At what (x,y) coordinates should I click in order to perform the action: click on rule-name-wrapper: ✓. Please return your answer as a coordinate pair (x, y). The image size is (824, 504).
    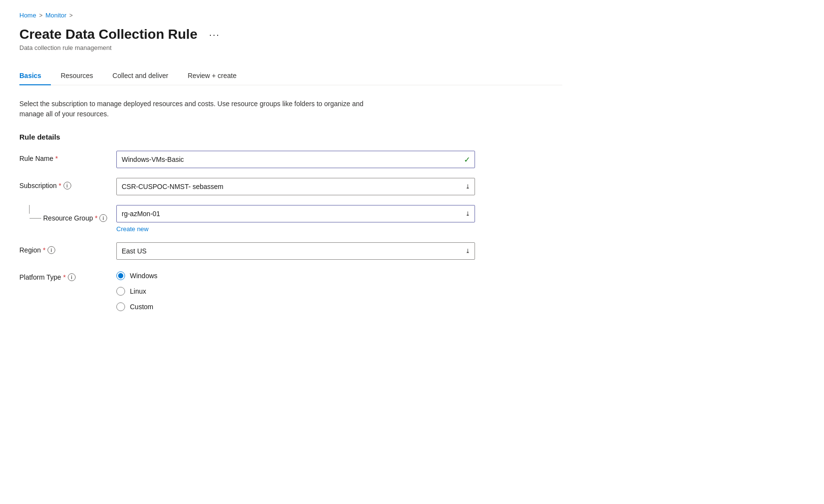
    Looking at the image, I should click on (296, 159).